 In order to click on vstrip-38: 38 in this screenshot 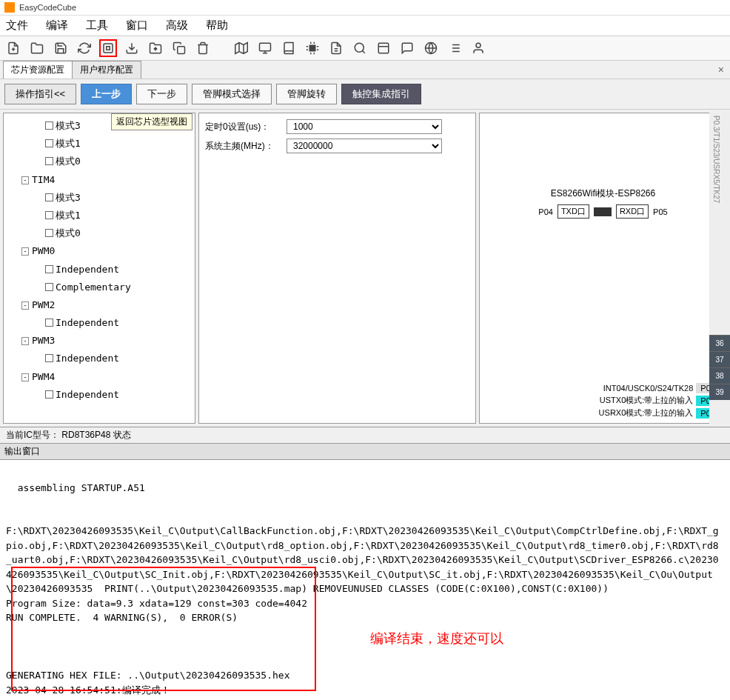, I will do `click(720, 376)`.